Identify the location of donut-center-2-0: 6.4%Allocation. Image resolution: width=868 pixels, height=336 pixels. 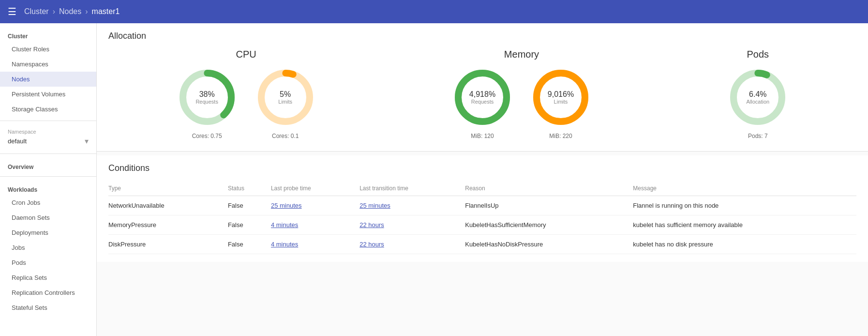
(758, 97).